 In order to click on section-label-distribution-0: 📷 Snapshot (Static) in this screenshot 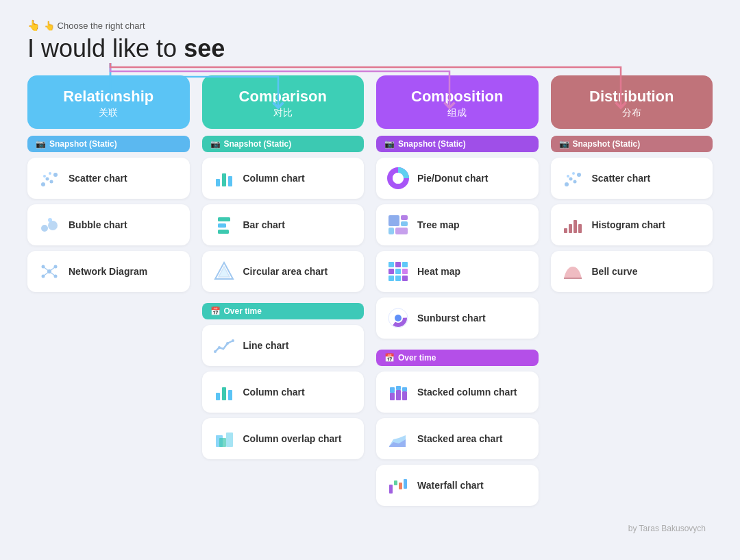, I will do `click(632, 144)`.